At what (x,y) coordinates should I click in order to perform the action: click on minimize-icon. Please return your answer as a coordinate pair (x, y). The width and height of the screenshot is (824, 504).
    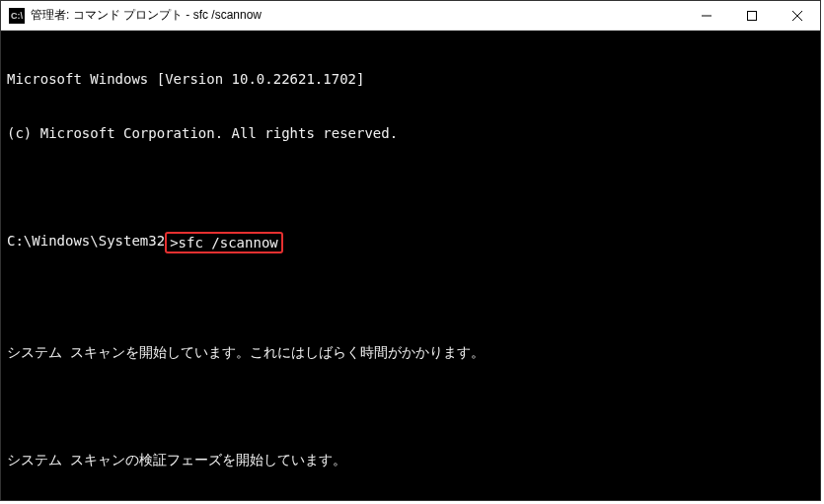
    Looking at the image, I should click on (707, 16).